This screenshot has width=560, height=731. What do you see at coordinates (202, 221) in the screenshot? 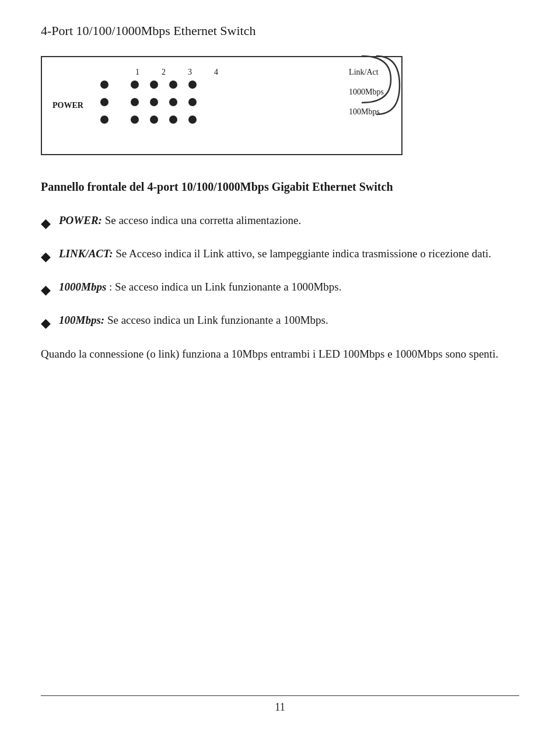
I see `desc-power: Se acceso indica una corretta alimentazi…` at bounding box center [202, 221].